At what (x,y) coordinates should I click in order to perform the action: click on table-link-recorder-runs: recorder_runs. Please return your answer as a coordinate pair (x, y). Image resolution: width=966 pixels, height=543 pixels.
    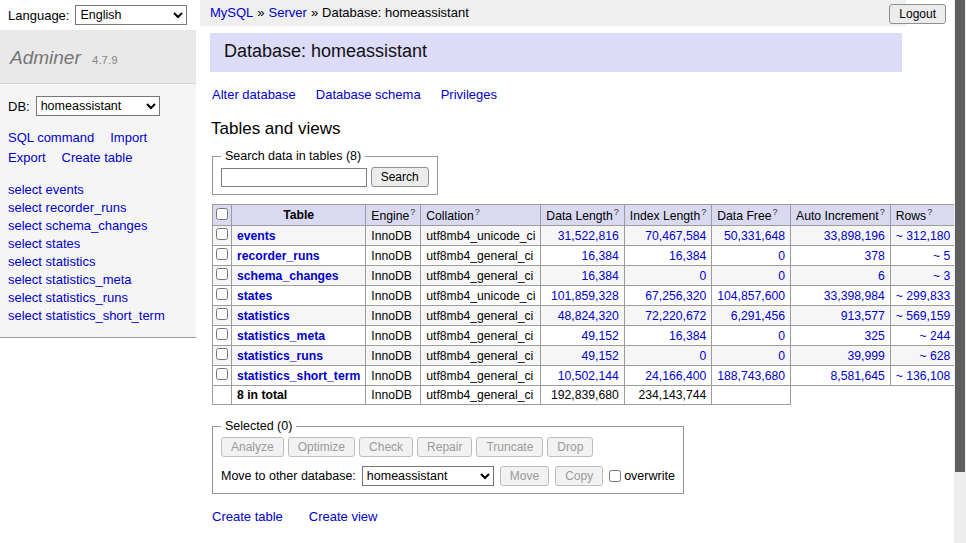
    Looking at the image, I should click on (278, 256).